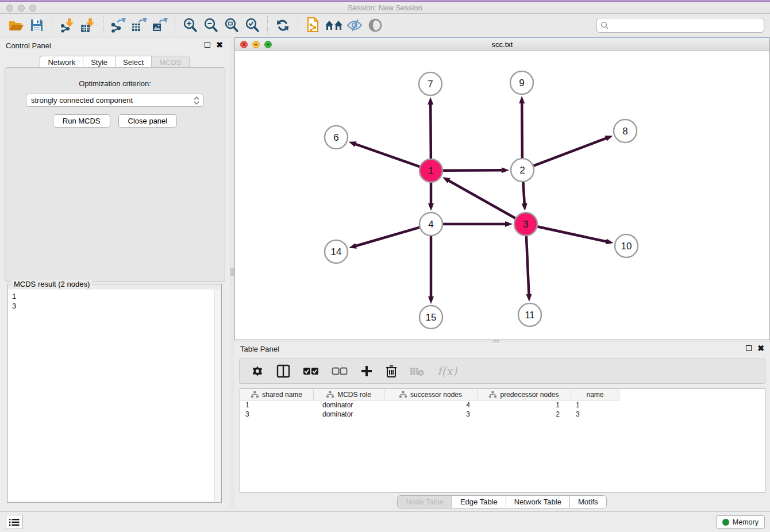 The image size is (770, 532). What do you see at coordinates (283, 371) in the screenshot?
I see `toggle-panel-button` at bounding box center [283, 371].